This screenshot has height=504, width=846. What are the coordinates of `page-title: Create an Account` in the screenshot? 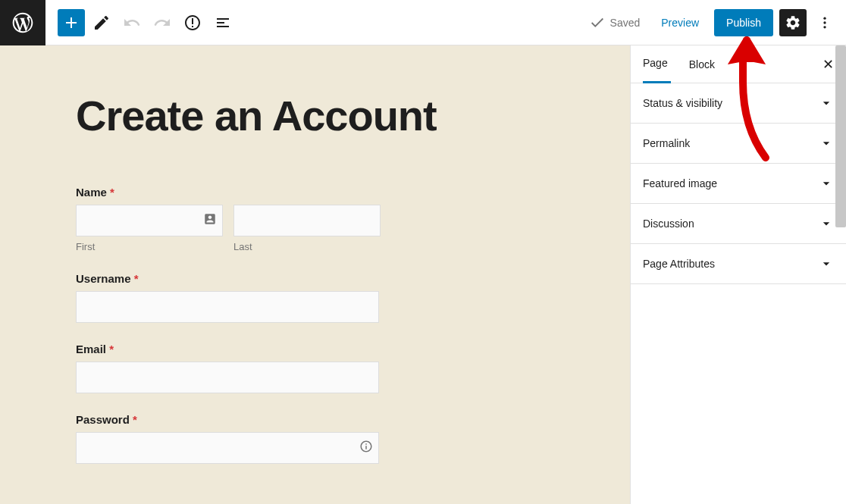 It's located at (331, 115).